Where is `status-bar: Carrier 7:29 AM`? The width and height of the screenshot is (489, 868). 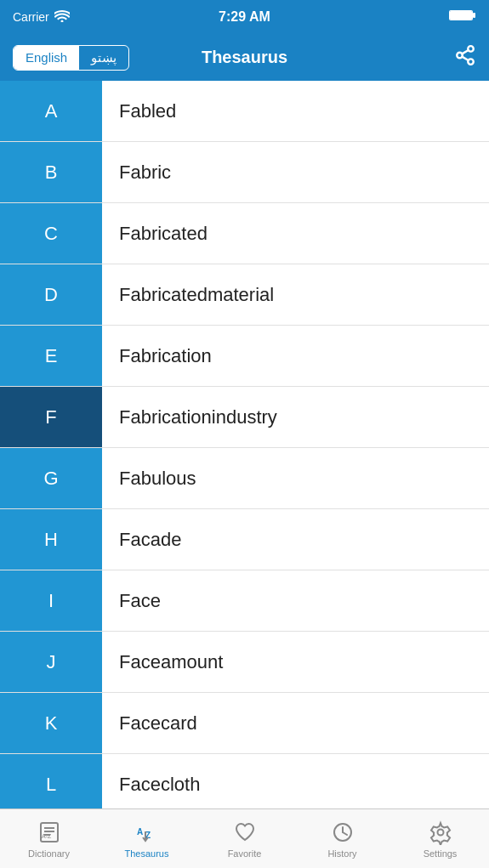
status-bar: Carrier 7:29 AM is located at coordinates (245, 17).